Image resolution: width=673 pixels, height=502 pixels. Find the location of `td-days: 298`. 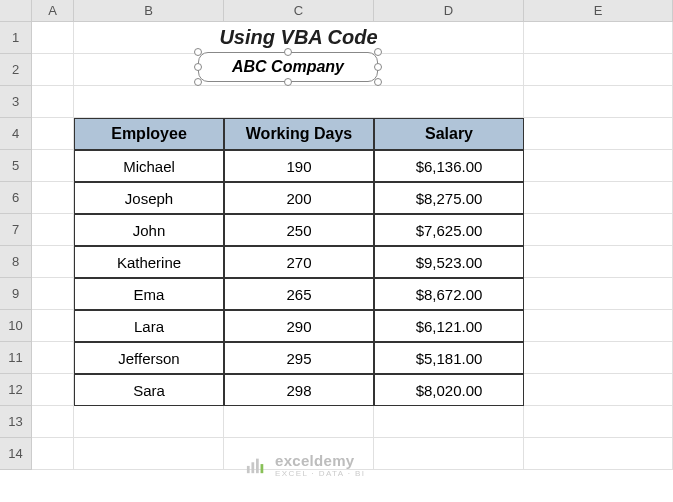

td-days: 298 is located at coordinates (299, 390).